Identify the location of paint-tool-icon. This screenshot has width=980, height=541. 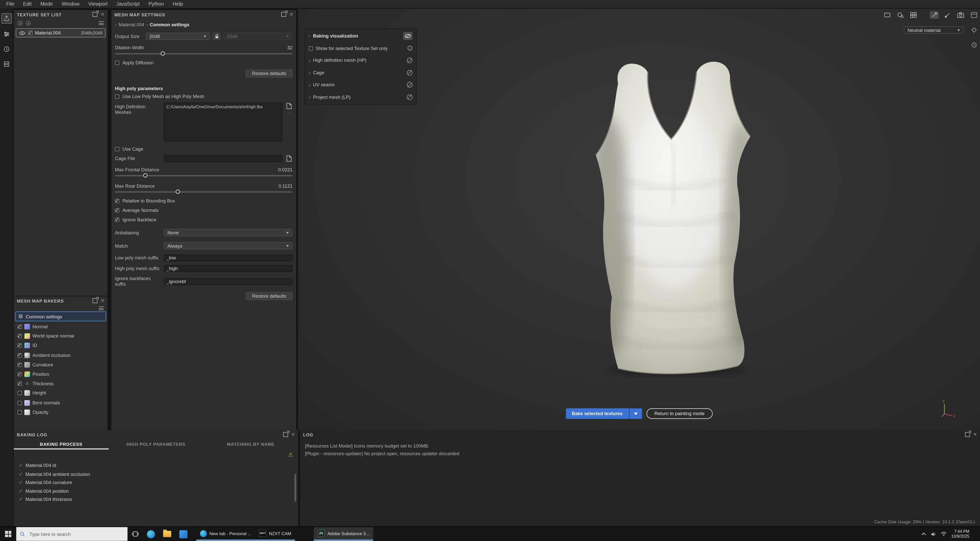
(947, 15).